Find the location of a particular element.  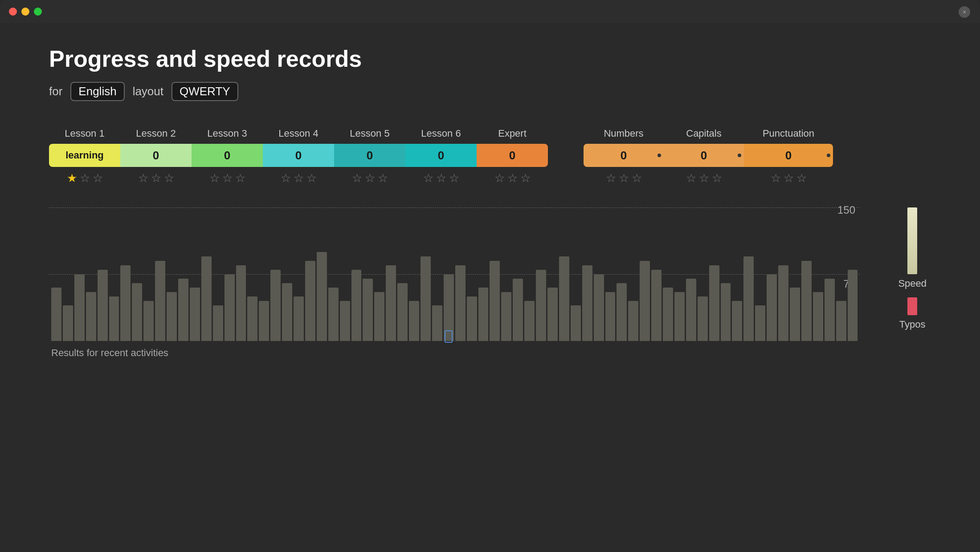

maximize-traffic-light is located at coordinates (38, 12).